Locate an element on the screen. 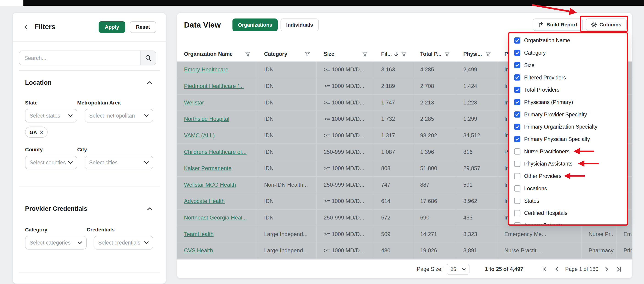  columns-menu-item: Certified Hospitals is located at coordinates (568, 213).